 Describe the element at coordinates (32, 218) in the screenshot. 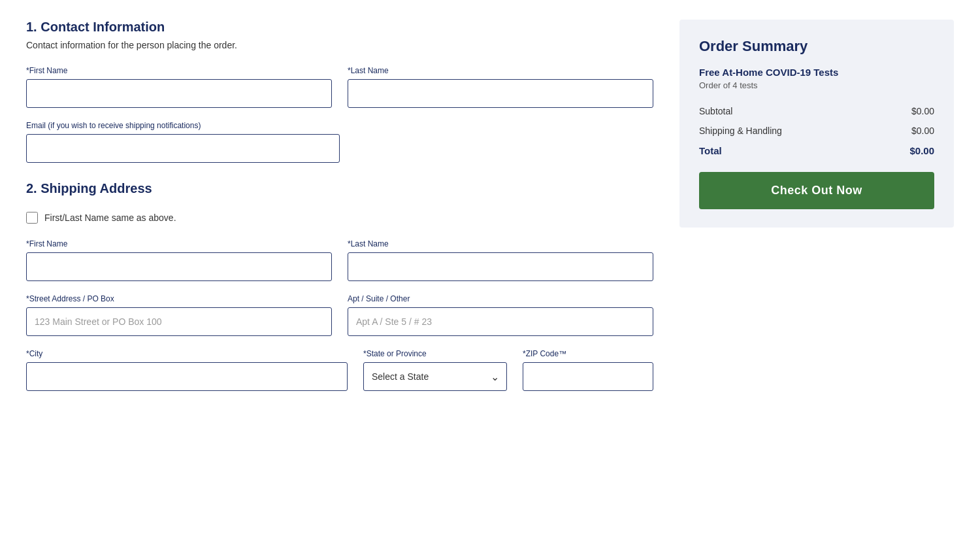

I see `same-name-checkbox` at that location.